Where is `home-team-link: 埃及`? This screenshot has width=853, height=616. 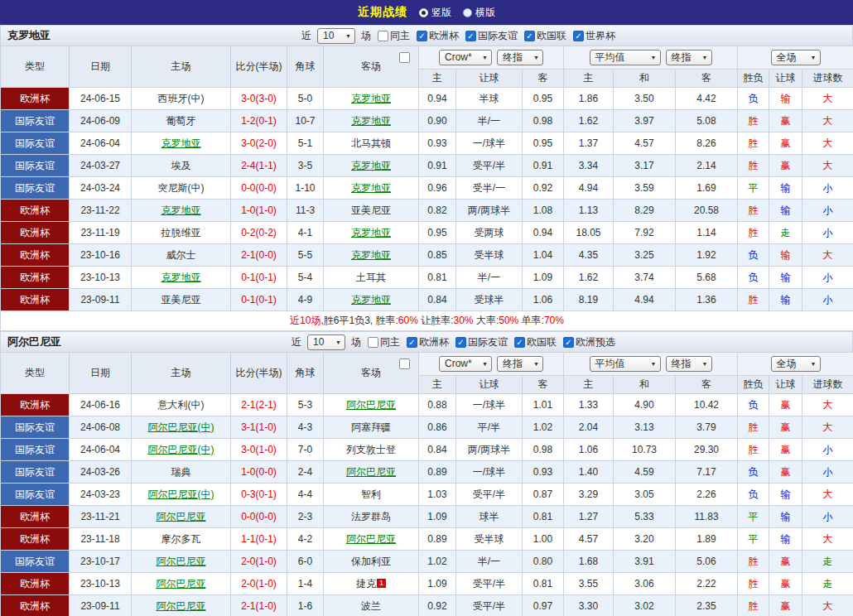 home-team-link: 埃及 is located at coordinates (181, 166).